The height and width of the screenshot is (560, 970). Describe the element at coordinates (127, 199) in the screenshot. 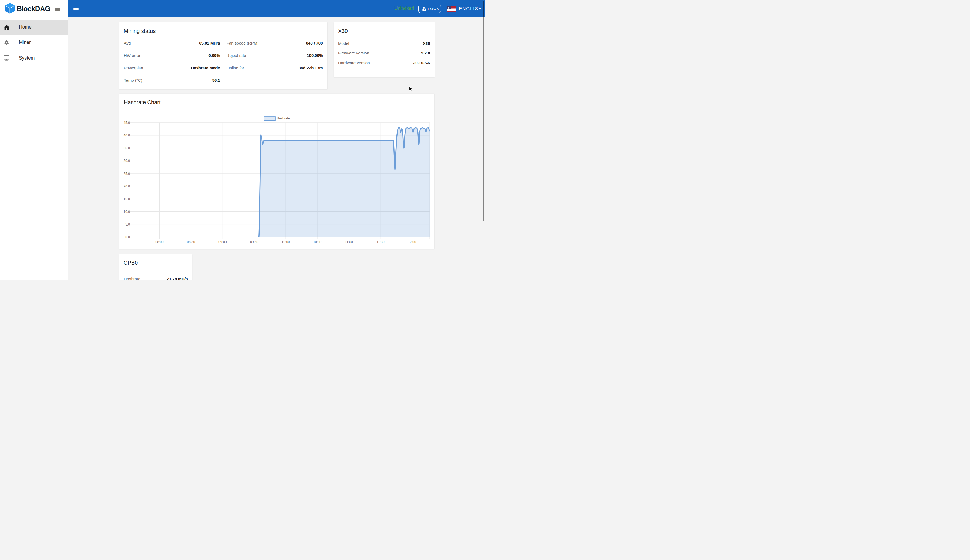

I see `svg-text: 15.0` at that location.